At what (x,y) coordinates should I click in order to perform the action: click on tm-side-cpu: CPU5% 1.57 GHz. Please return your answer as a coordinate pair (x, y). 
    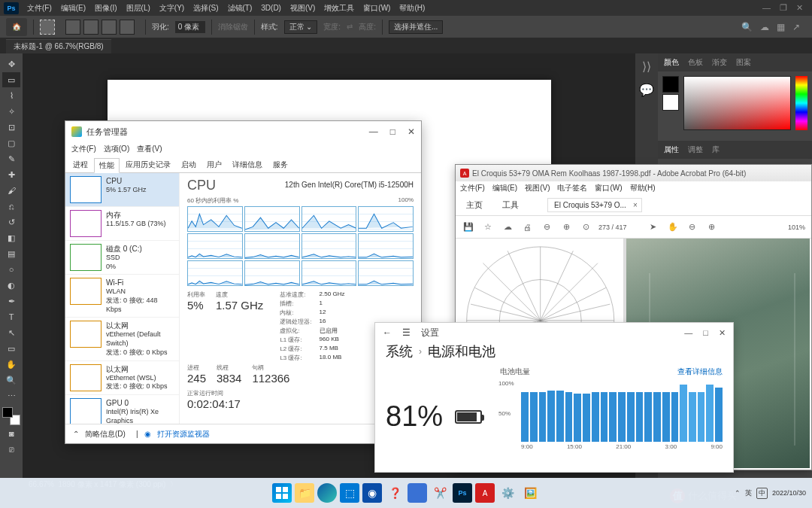
    Looking at the image, I should click on (122, 190).